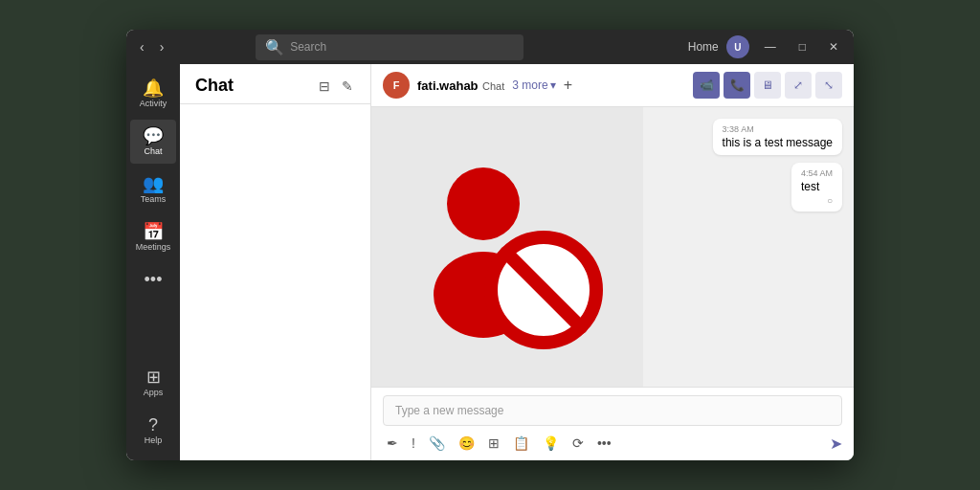 This screenshot has width=980, height=490. I want to click on popout-icon: ⤢, so click(798, 85).